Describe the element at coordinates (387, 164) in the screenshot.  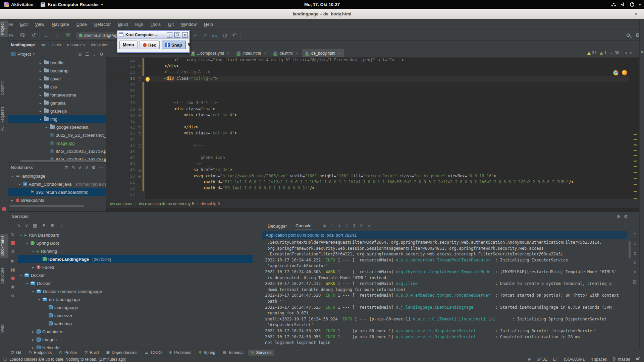
I see `code-line: -->` at that location.